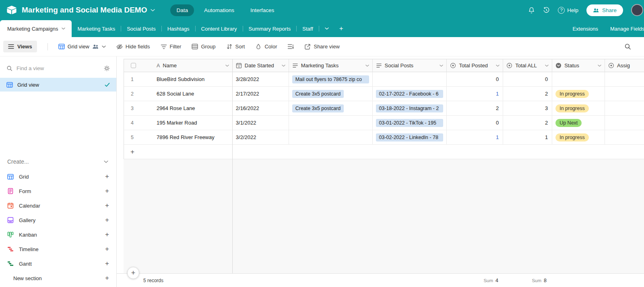  I want to click on cell-date-started: 2/17/2022, so click(261, 94).